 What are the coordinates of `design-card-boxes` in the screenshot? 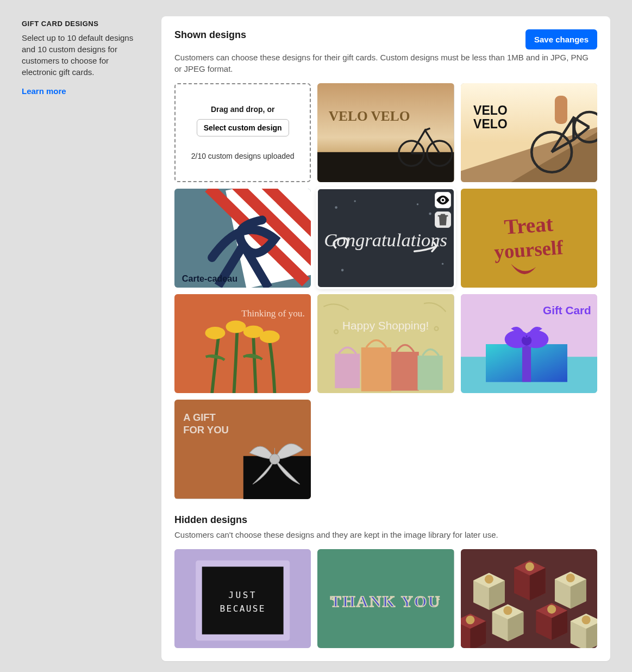 It's located at (529, 599).